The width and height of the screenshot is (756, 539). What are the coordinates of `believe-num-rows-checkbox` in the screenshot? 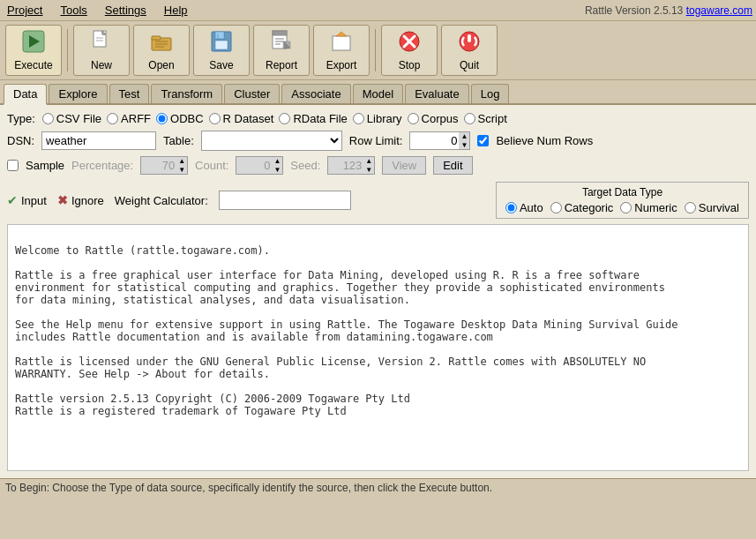 It's located at (483, 141).